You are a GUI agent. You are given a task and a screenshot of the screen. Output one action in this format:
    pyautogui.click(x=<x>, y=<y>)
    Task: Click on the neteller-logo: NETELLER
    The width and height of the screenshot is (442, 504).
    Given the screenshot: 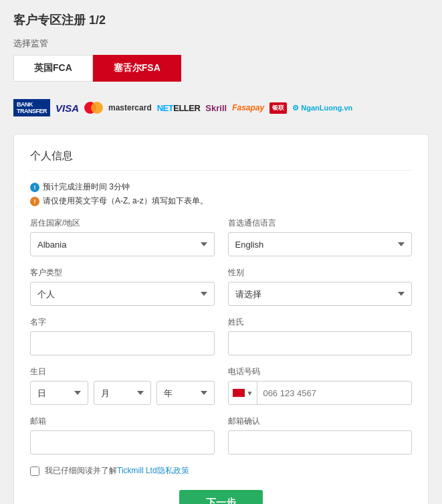 What is the action you would take?
    pyautogui.click(x=179, y=108)
    